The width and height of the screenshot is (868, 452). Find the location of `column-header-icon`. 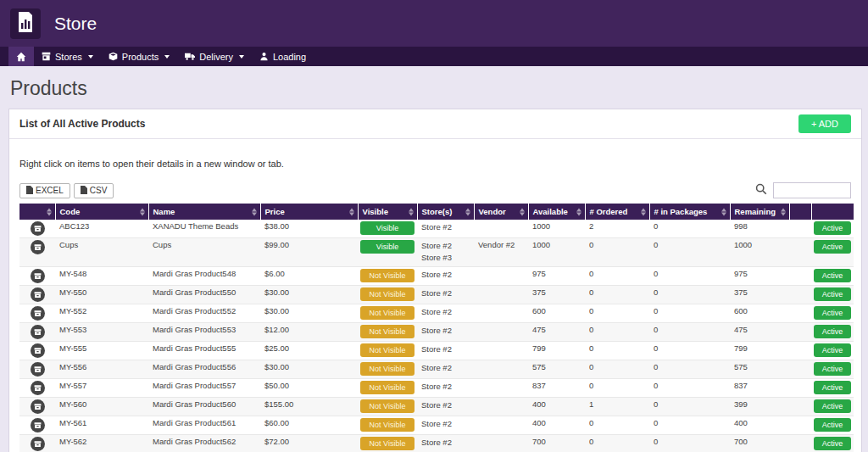

column-header-icon is located at coordinates (37, 212).